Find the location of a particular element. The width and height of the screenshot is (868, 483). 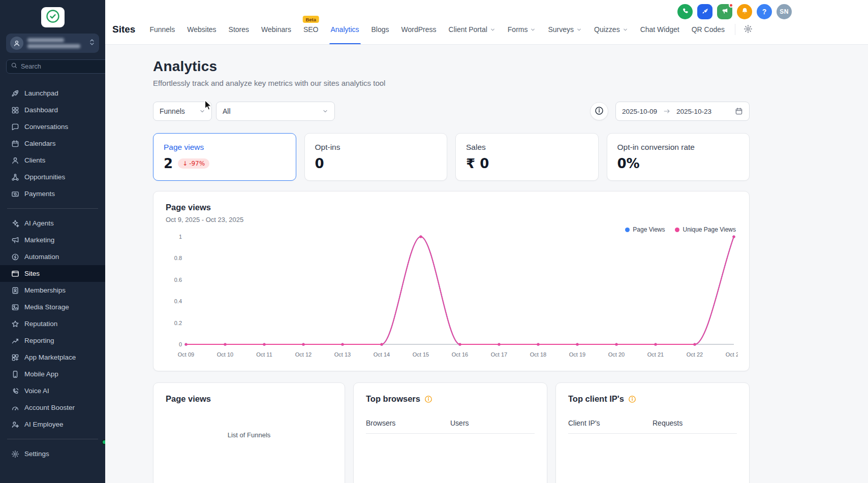

date-info-button is located at coordinates (599, 111).